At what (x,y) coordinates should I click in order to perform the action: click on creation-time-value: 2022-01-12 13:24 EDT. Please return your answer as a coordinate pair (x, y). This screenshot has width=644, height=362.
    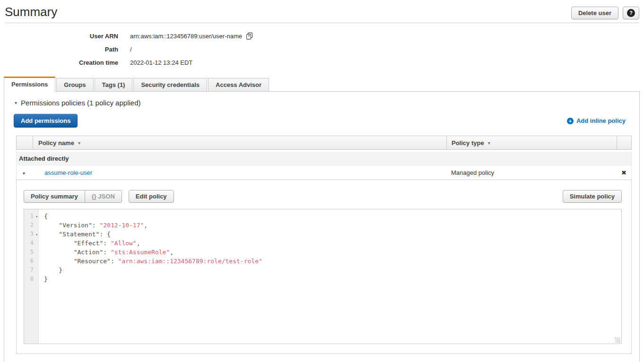
    Looking at the image, I should click on (161, 62).